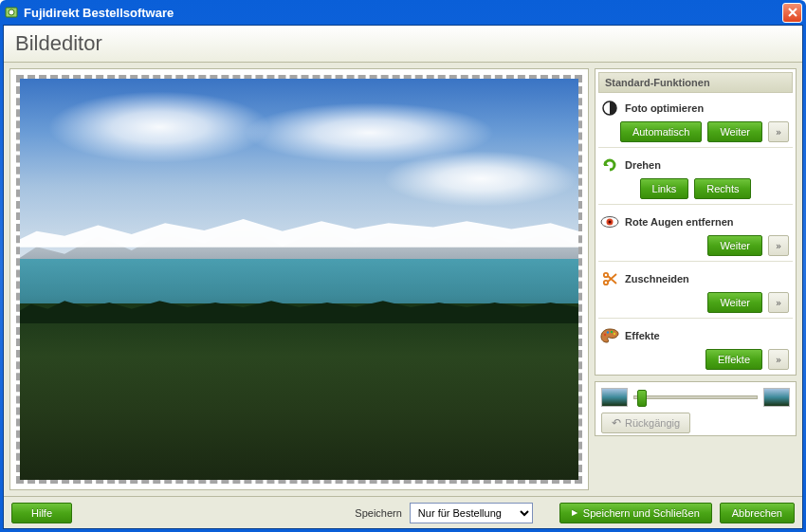 Image resolution: width=806 pixels, height=532 pixels. What do you see at coordinates (11, 12) in the screenshot?
I see `app-icon` at bounding box center [11, 12].